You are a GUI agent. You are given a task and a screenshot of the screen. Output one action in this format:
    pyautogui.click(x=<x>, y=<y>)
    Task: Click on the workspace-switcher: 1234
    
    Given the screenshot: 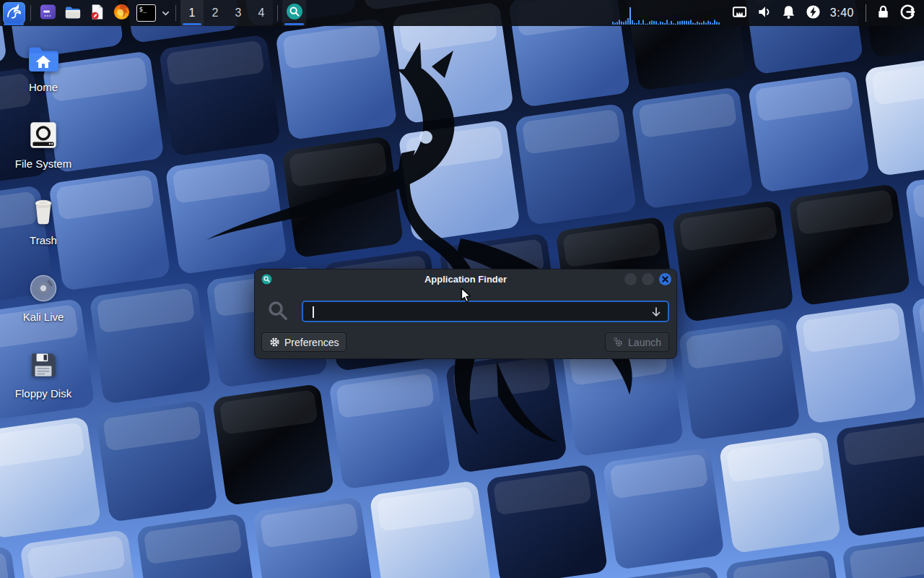 What is the action you would take?
    pyautogui.click(x=227, y=13)
    